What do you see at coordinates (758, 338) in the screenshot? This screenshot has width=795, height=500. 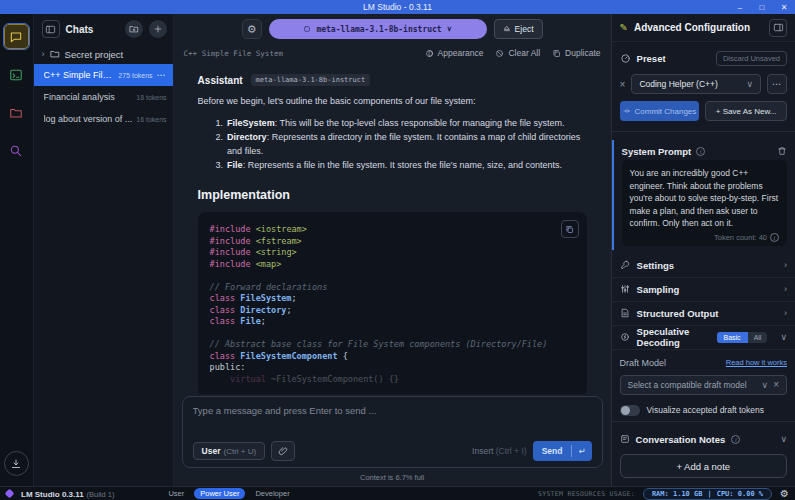 I see `spec-all-chip: All` at bounding box center [758, 338].